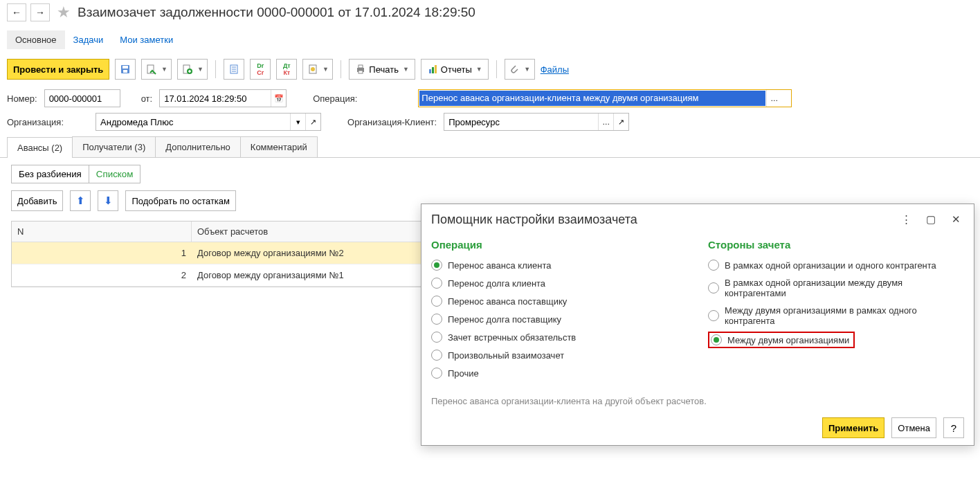 This screenshot has width=980, height=479. I want to click on post-and-close-button: Провести и закрыть, so click(58, 69).